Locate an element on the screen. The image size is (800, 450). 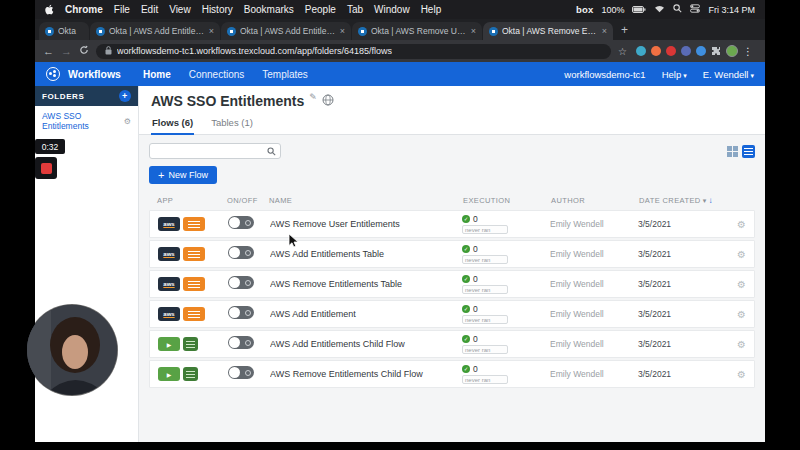
flow-name-link: AWS Remove User Entitlements is located at coordinates (366, 224).